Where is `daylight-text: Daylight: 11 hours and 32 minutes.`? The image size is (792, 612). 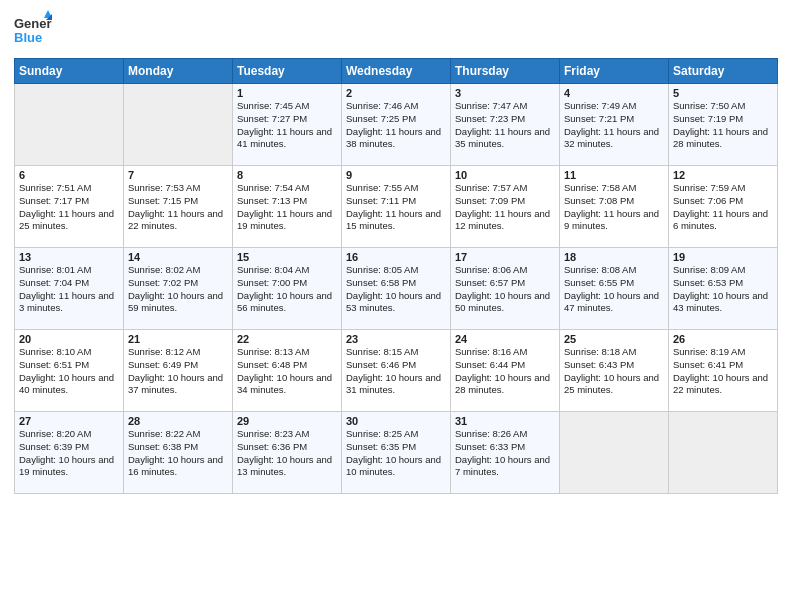 daylight-text: Daylight: 11 hours and 32 minutes. is located at coordinates (612, 138).